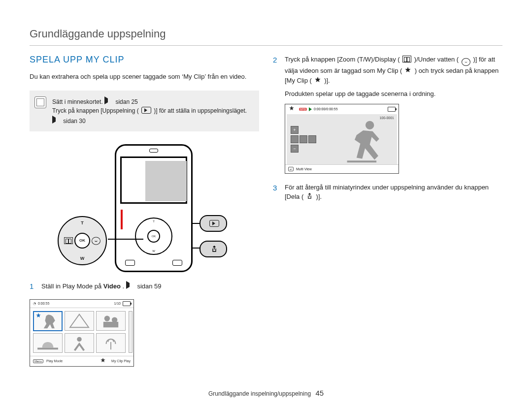 Image resolution: width=532 pixels, height=406 pixels. What do you see at coordinates (327, 81) in the screenshot?
I see `step2-frag: )].` at bounding box center [327, 81].